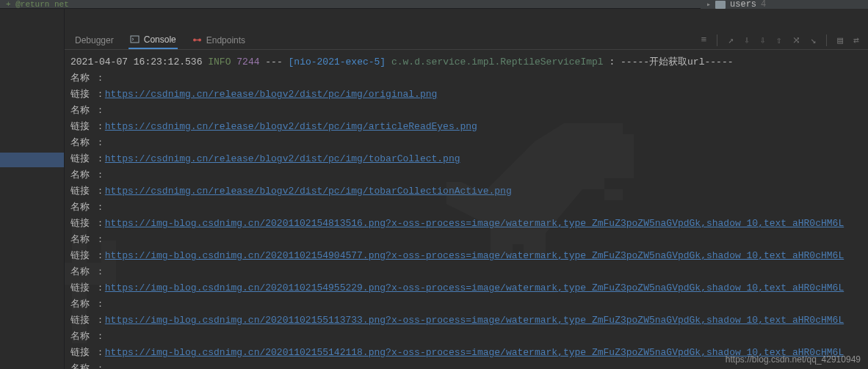  Describe the element at coordinates (32, 189) in the screenshot. I see `left-gutter` at that location.